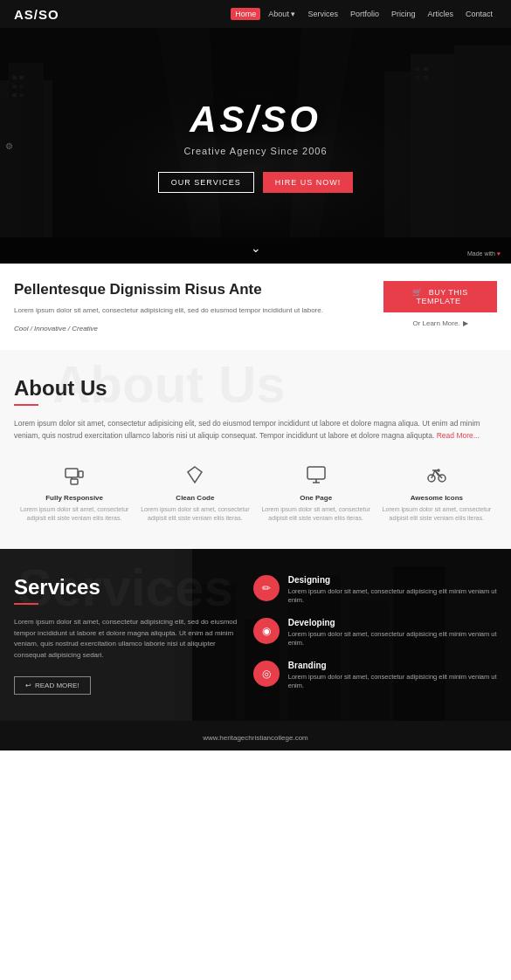 The width and height of the screenshot is (511, 980). Describe the element at coordinates (255, 736) in the screenshot. I see `footer: www.heritagechristiancollege.com` at that location.